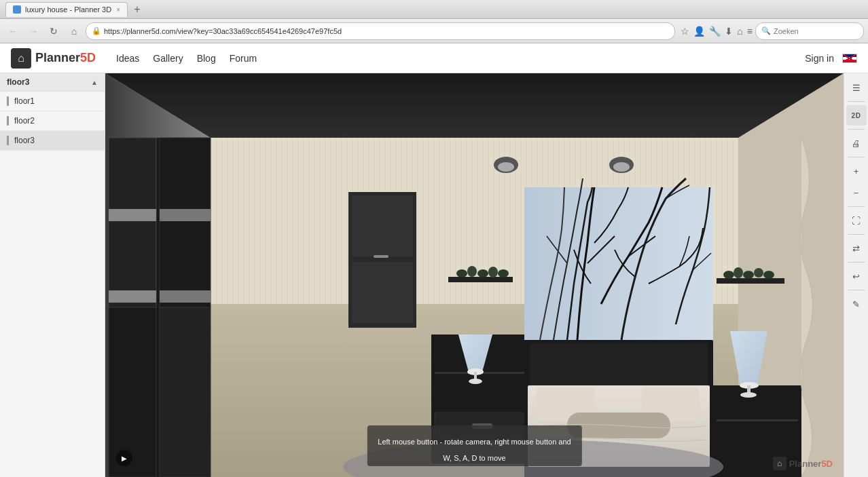  Describe the element at coordinates (52, 141) in the screenshot. I see `floor-item-3: floor3` at that location.